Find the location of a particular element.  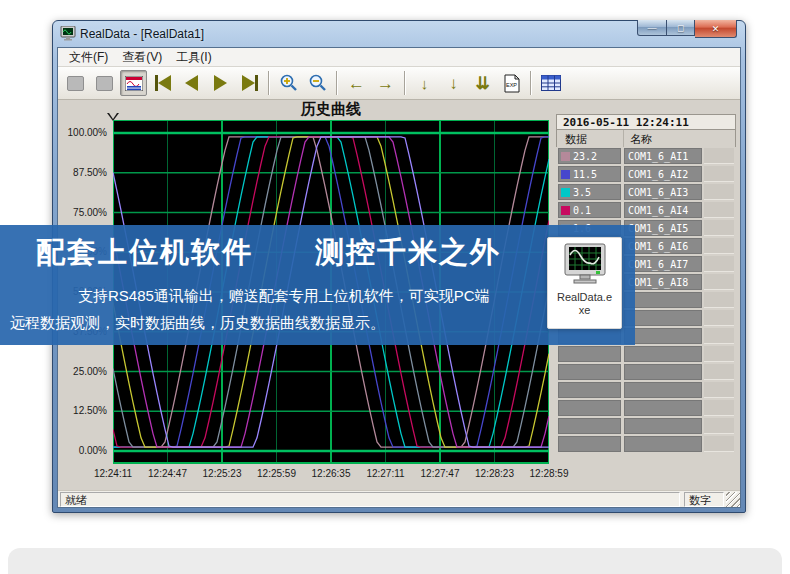

value-cell: 0.1 is located at coordinates (590, 210).